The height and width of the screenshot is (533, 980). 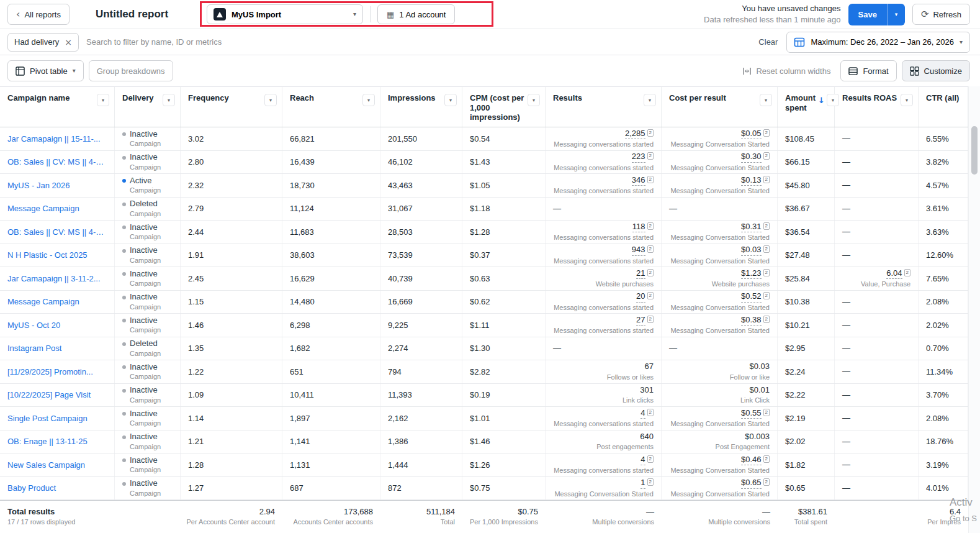 What do you see at coordinates (974, 309) in the screenshot?
I see `vertical-scrollbar` at bounding box center [974, 309].